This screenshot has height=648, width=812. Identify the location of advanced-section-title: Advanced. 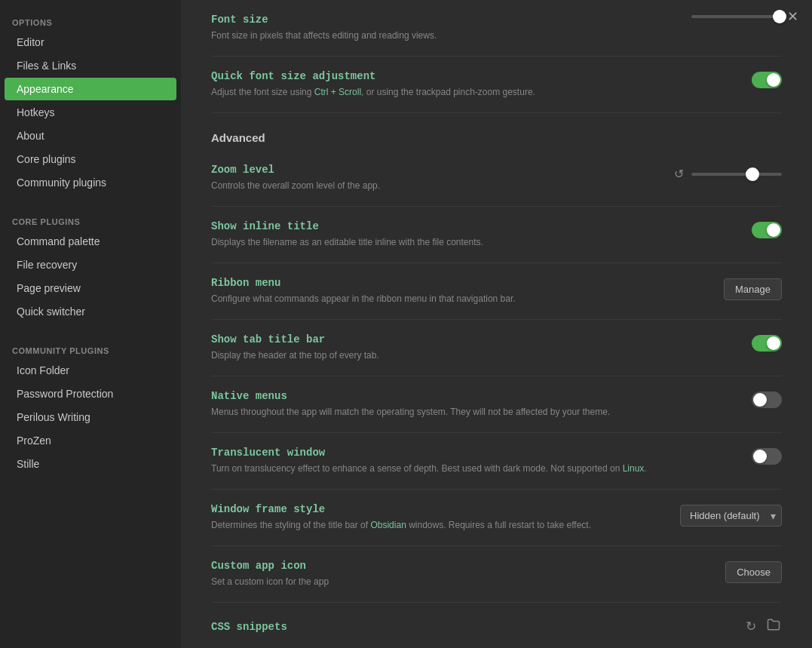
(496, 137).